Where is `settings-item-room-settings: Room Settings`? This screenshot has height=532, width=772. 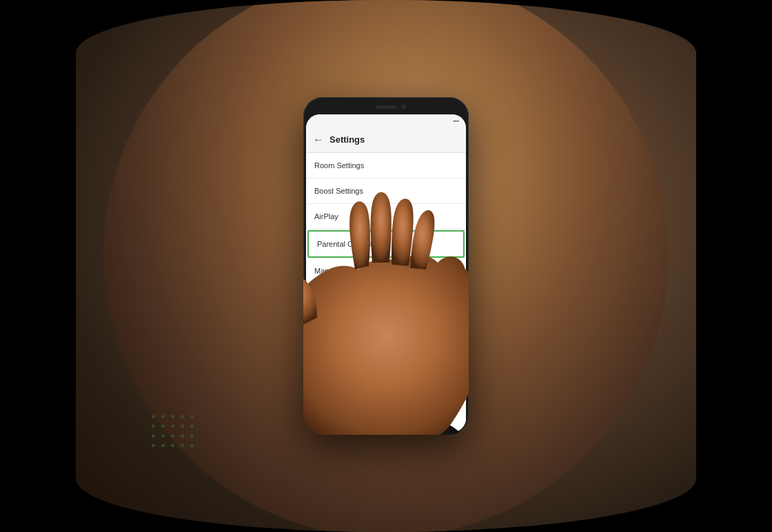
settings-item-room-settings: Room Settings is located at coordinates (386, 165).